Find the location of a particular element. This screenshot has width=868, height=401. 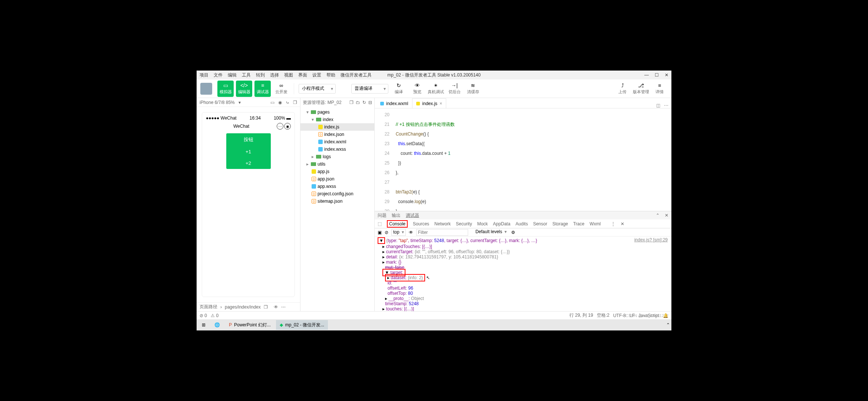

tree-file-index-wxml: index.wxml is located at coordinates (338, 142).